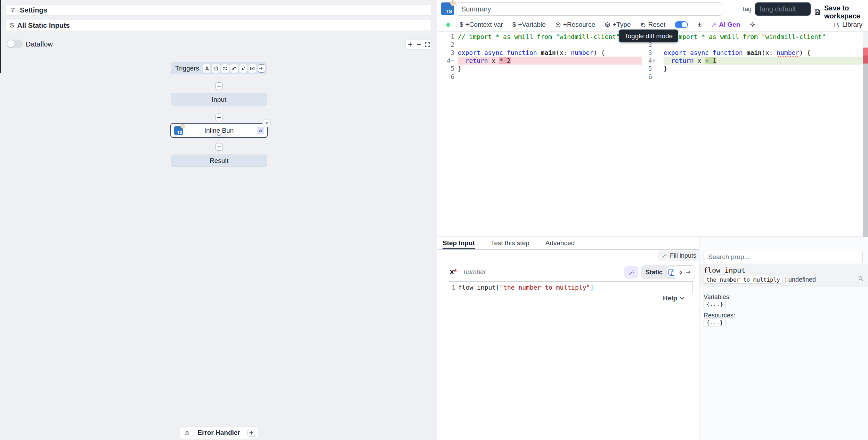 This screenshot has height=440, width=868. Describe the element at coordinates (267, 123) in the screenshot. I see `close-icon: ×` at that location.